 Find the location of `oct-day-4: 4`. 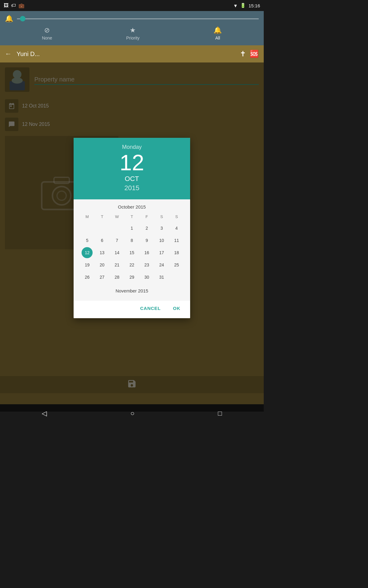

oct-day-4: 4 is located at coordinates (177, 228).